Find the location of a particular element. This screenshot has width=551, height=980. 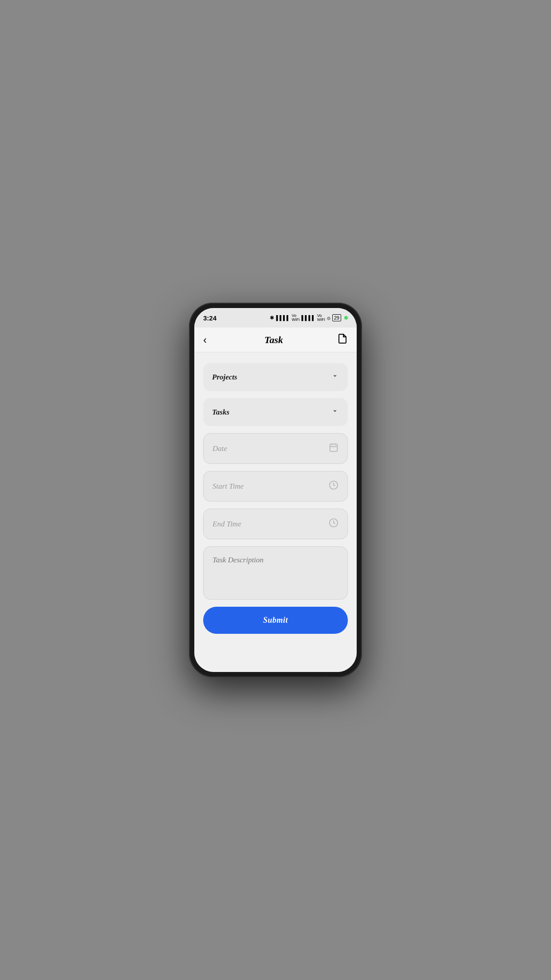

status-time: 3:24 is located at coordinates (210, 318).